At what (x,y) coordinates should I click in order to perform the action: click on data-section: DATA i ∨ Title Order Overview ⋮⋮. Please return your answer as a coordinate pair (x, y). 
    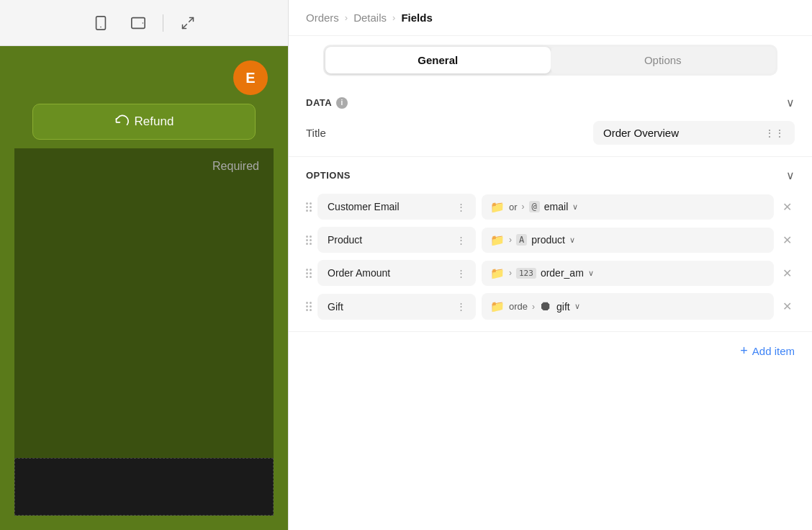
    Looking at the image, I should click on (550, 121).